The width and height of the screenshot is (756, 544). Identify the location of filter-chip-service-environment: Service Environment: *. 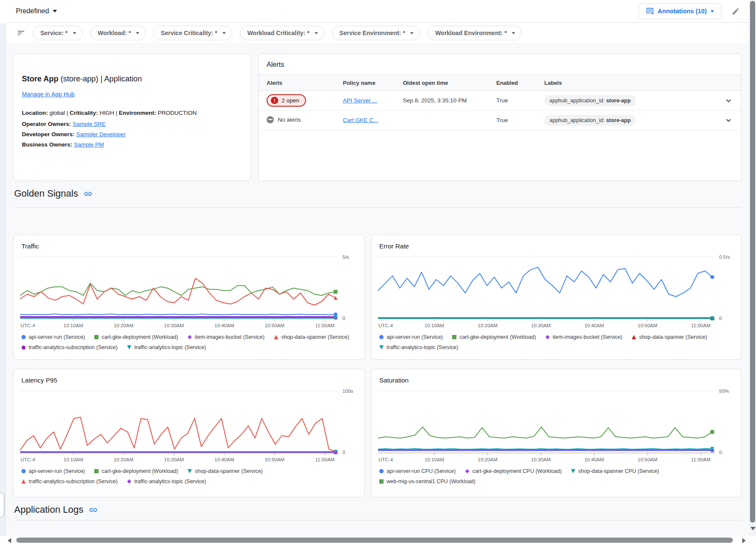
(376, 33).